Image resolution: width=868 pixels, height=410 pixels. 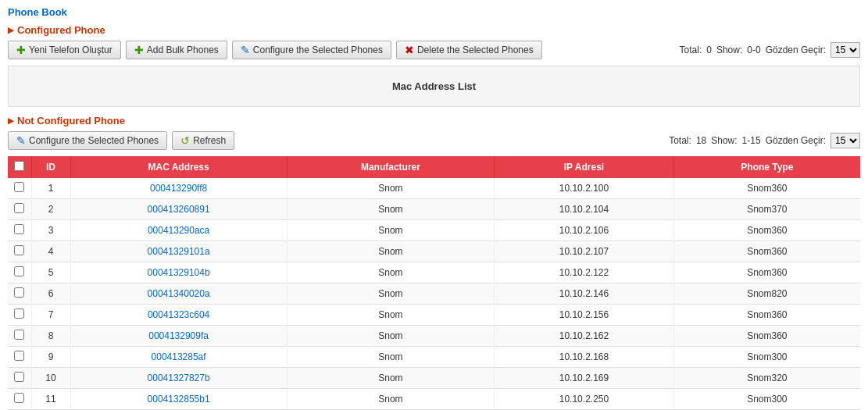 What do you see at coordinates (178, 230) in the screenshot?
I see `mac-link-3: 000413290aca` at bounding box center [178, 230].